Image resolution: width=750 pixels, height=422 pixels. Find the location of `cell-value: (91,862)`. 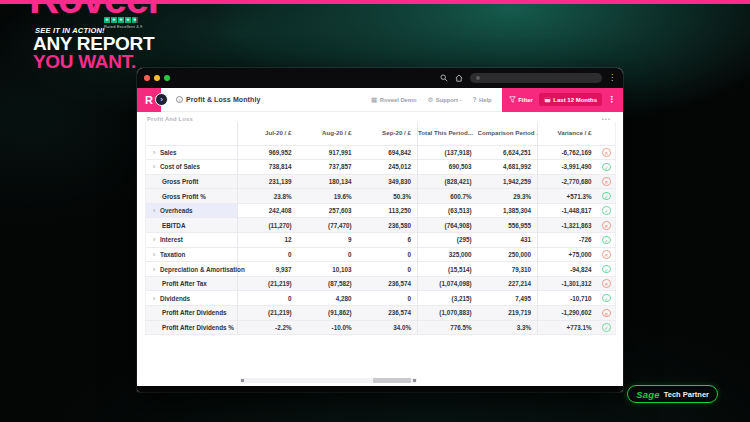

cell-value: (91,862) is located at coordinates (328, 314).